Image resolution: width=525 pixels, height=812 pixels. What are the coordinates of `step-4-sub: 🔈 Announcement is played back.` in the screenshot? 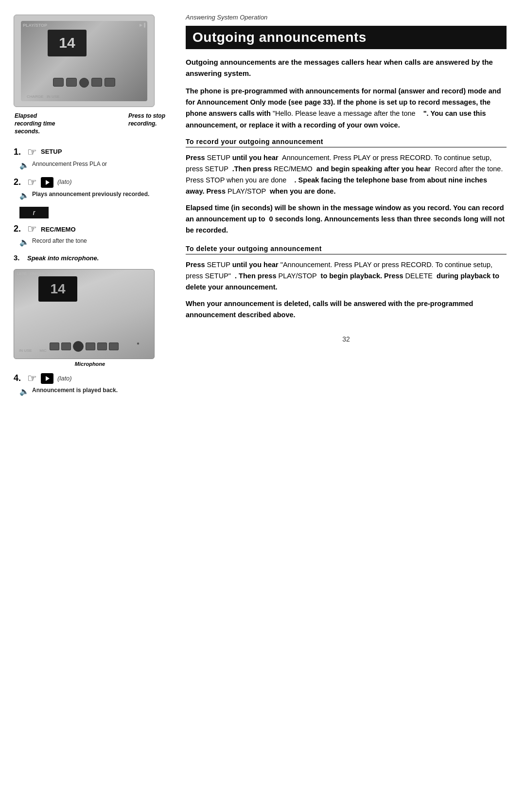 It's located at (93, 391).